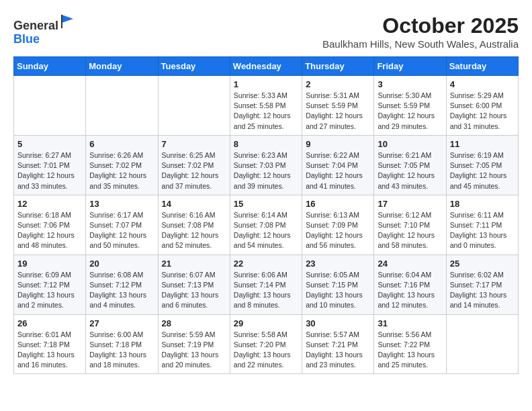 This screenshot has width=532, height=411. I want to click on day-info: Sunrise: 6:17 AMSunset: 7:07 PMDaylight:…, so click(122, 231).